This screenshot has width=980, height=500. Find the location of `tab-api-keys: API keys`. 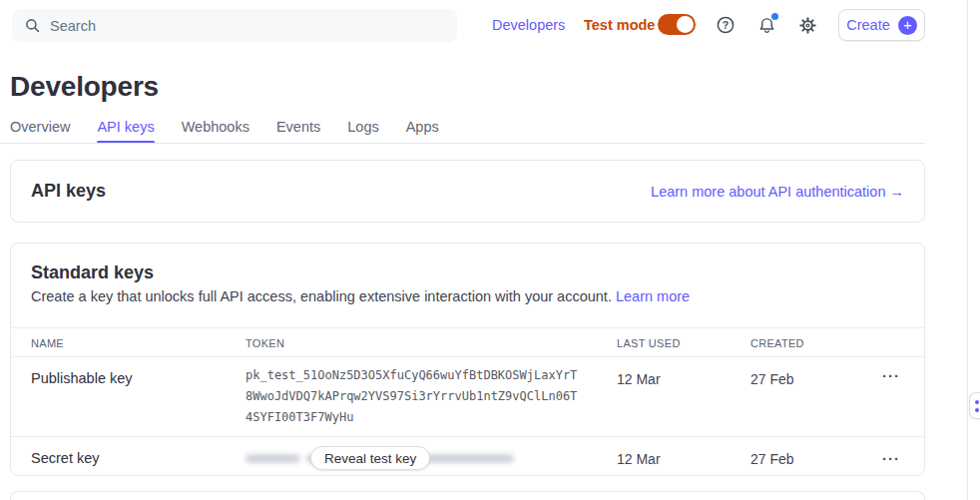

tab-api-keys: API keys is located at coordinates (126, 127).